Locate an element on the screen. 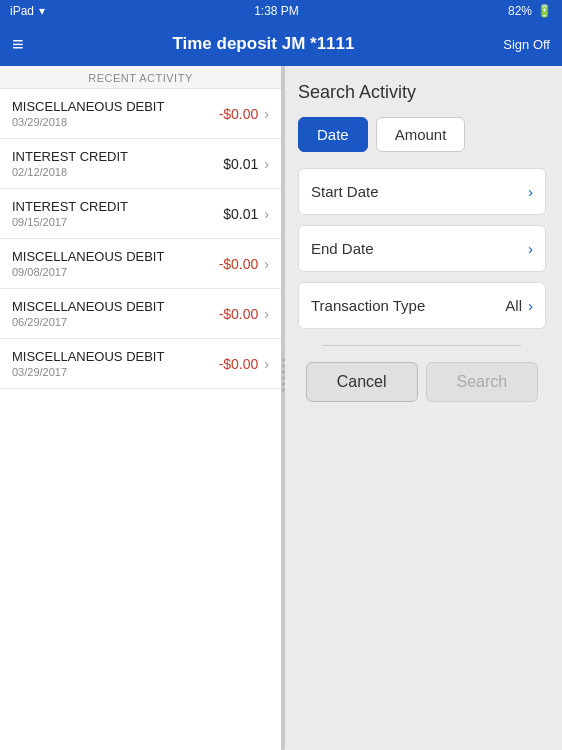 Image resolution: width=562 pixels, height=750 pixels. activity-date: 03/29/2017 is located at coordinates (116, 372).